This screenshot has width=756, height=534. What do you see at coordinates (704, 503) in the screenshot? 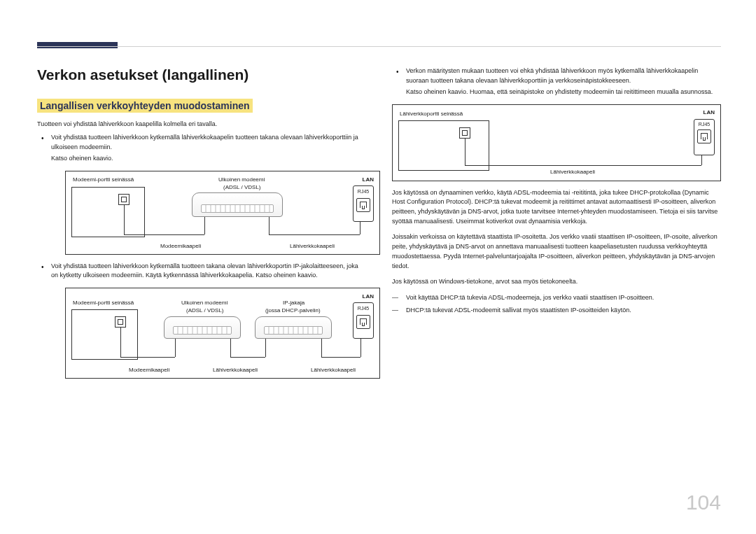
I see `page-number: 104` at bounding box center [704, 503].